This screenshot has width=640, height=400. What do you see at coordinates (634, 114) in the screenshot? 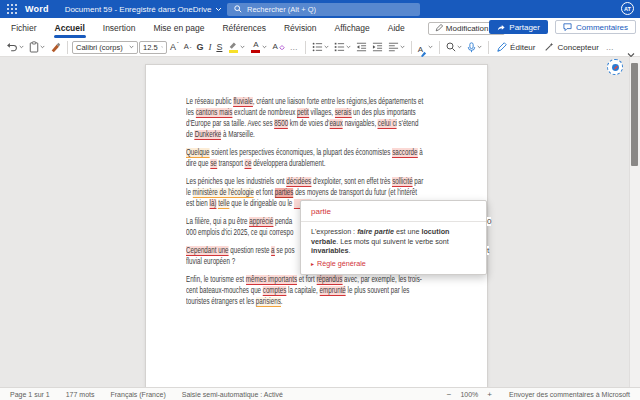
I see `scrollbar-thumb` at bounding box center [634, 114].